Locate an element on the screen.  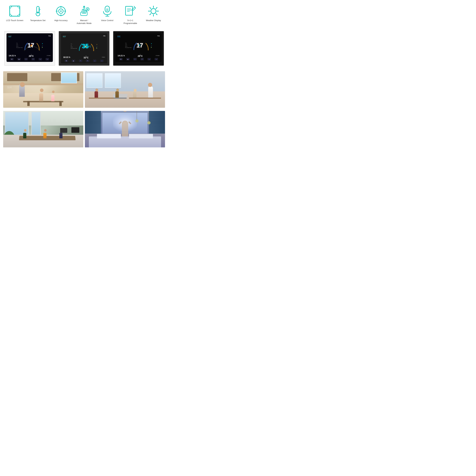
t-black-day: THU is located at coordinates (159, 36).